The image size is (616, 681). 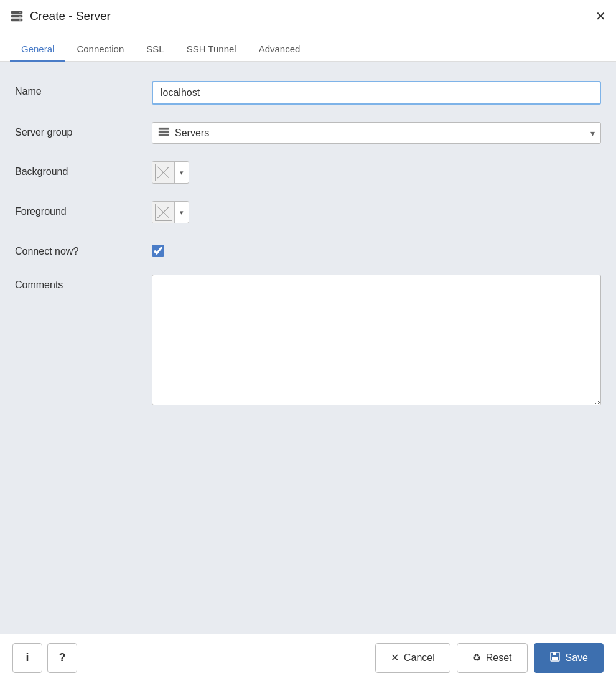 I want to click on comments-label: Comments, so click(x=83, y=283).